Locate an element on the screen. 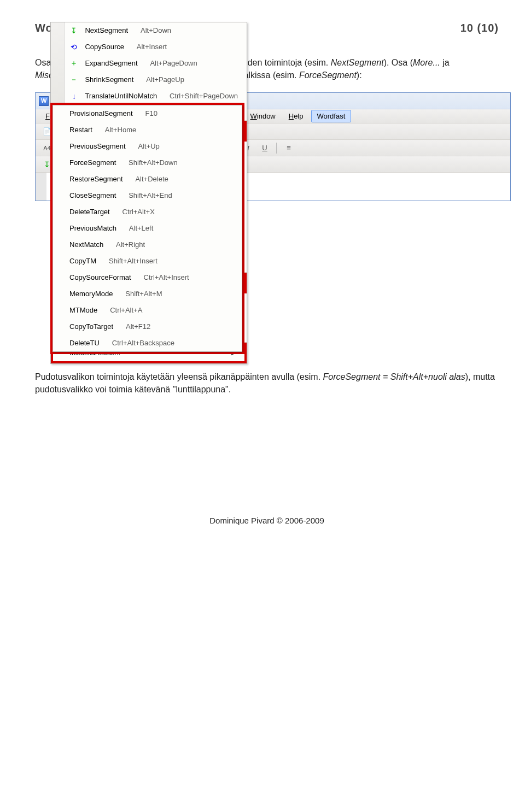  menu-item-shortcut: Alt+Delete is located at coordinates (151, 179).